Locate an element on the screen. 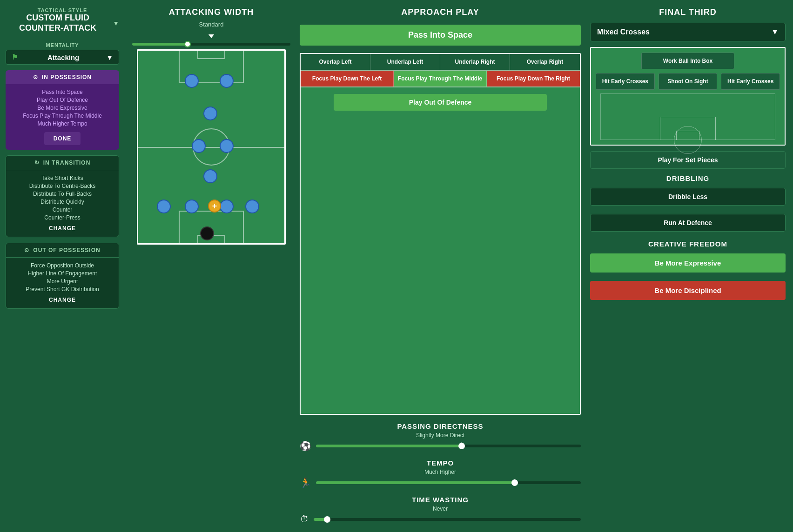 The image size is (793, 532). tactical-style-dropdown: CUSTOM FLUID COUNTER-ATTACK ▼ is located at coordinates (62, 23).